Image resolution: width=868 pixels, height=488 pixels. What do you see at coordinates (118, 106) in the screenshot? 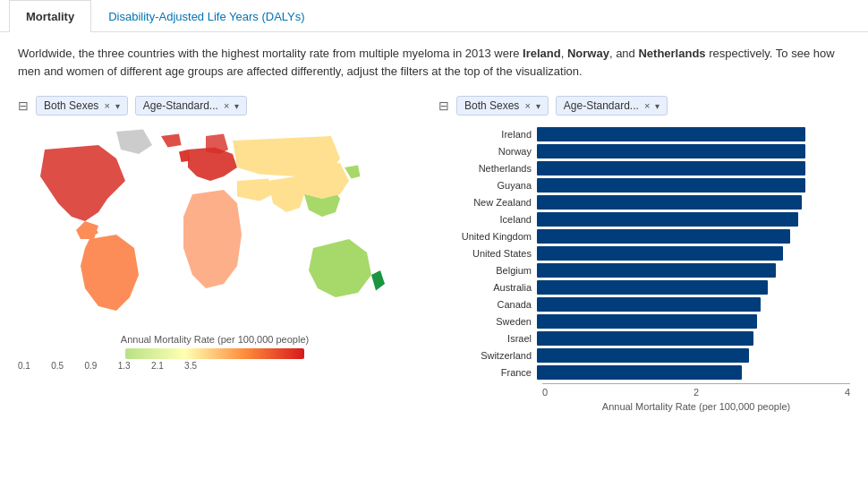
I see `left-sex-dropdown: ▾` at bounding box center [118, 106].